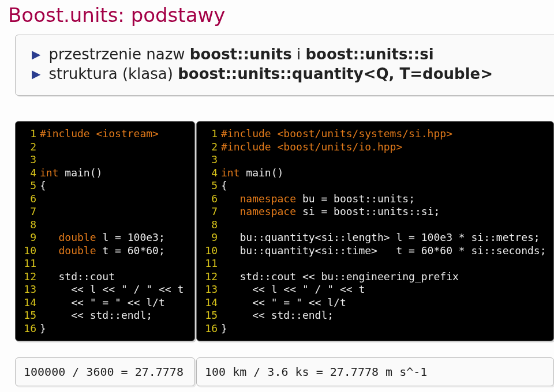 The height and width of the screenshot is (392, 554). Describe the element at coordinates (241, 54) in the screenshot. I see `bullet-1-text: przestrzenie nazw boost::units i boost::…` at that location.